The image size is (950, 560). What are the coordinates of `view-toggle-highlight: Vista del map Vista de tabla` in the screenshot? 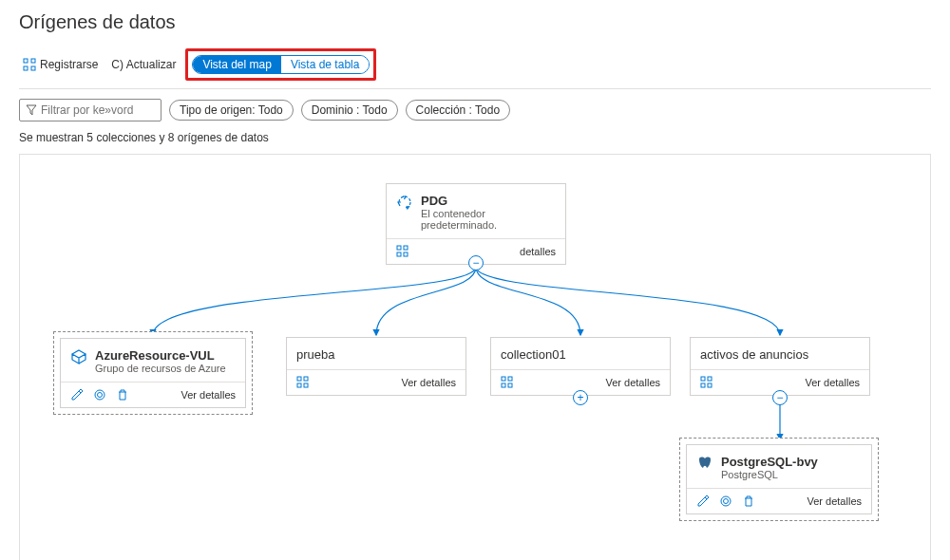 It's located at (281, 65).